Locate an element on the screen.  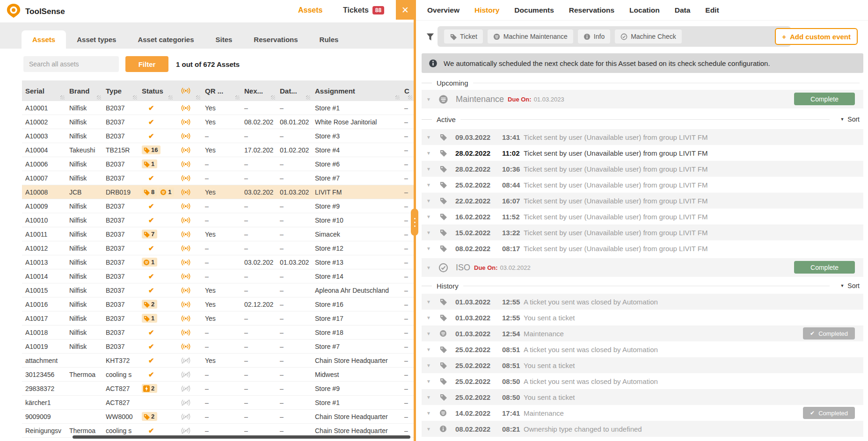
asset-row-a10001: A10001NilfiskB2037✔Yes––Store #1– is located at coordinates (218, 108).